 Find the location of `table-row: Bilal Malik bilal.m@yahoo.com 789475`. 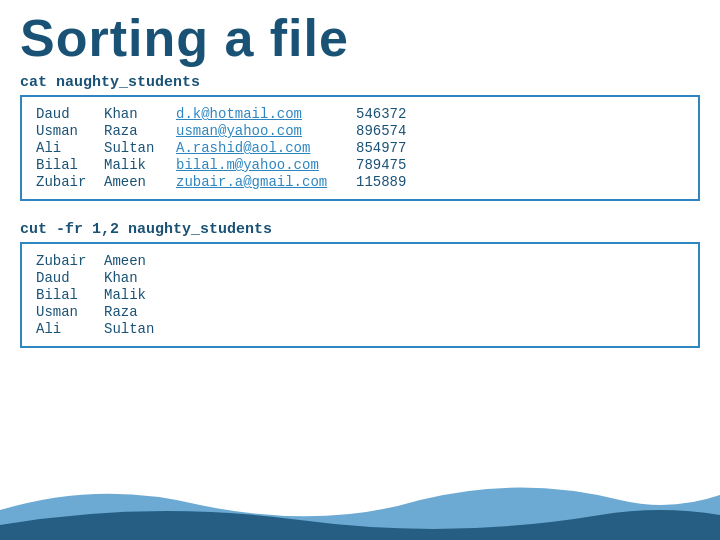

table-row: Bilal Malik bilal.m@yahoo.com 789475 is located at coordinates (360, 165).